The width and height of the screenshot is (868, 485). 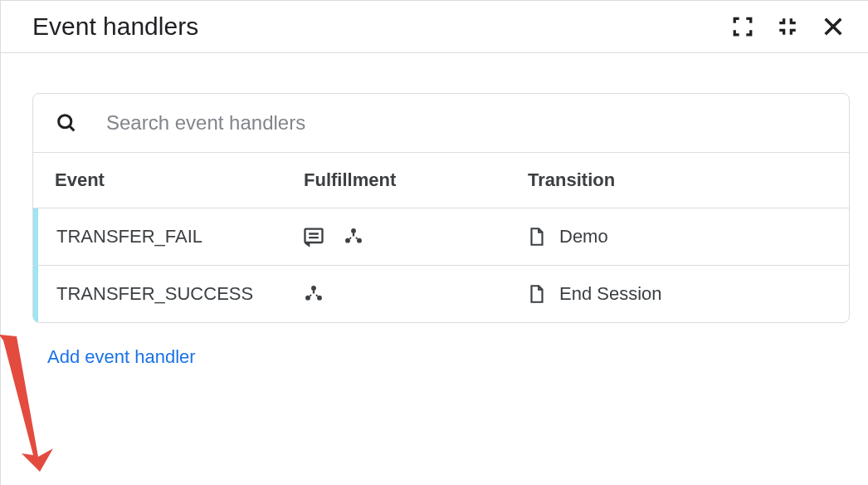 I want to click on transition-label: End Session, so click(x=611, y=294).